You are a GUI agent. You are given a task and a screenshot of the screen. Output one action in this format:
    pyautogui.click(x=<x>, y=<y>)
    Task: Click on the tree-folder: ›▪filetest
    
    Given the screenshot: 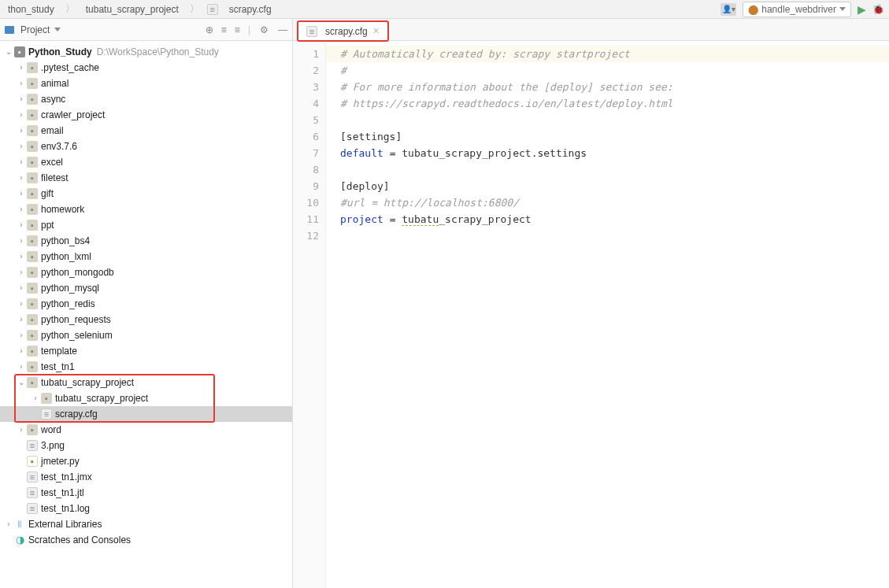 What is the action you would take?
    pyautogui.click(x=146, y=178)
    